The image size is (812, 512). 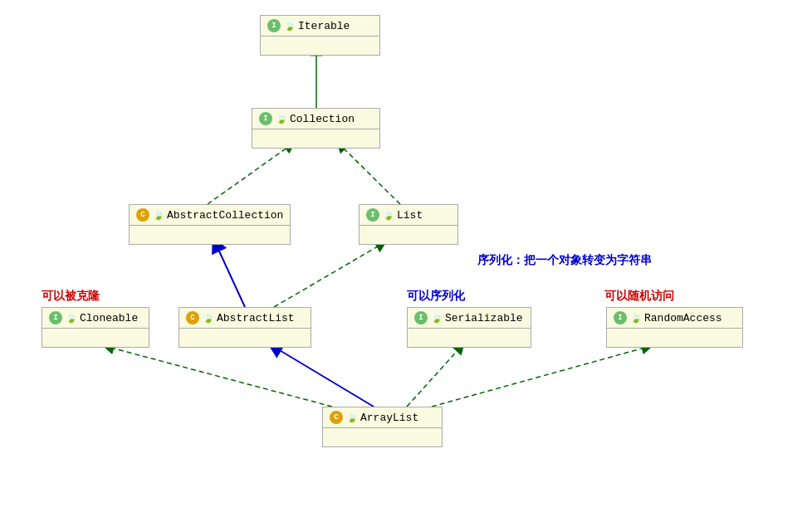 What do you see at coordinates (109, 319) in the screenshot?
I see `label-cloneable: Cloneable` at bounding box center [109, 319].